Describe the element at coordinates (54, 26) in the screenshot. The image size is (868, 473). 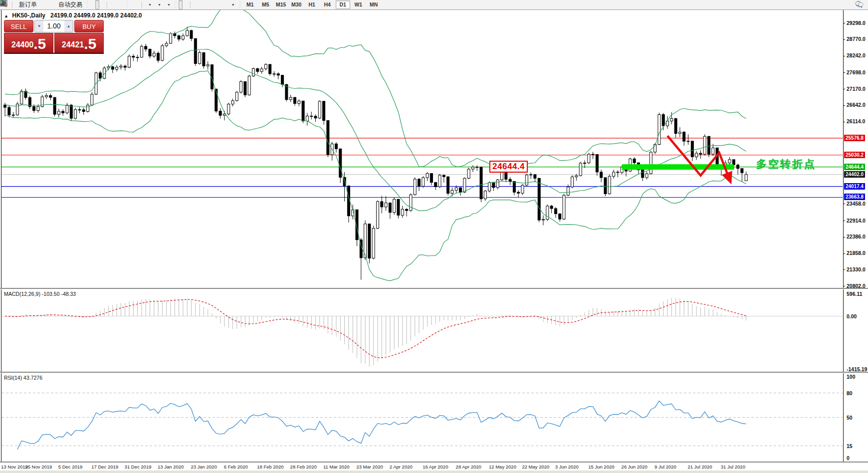
I see `volume-input: 1.00` at that location.